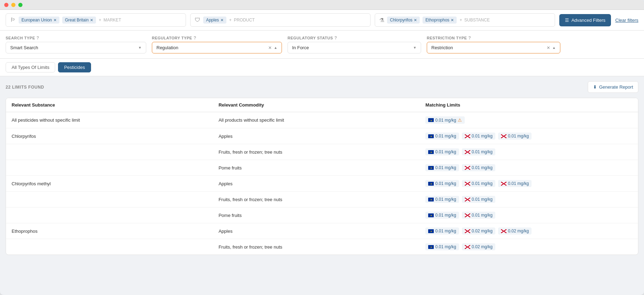 This screenshot has height=295, width=644. I want to click on restriction-type-value: Restriction, so click(488, 48).